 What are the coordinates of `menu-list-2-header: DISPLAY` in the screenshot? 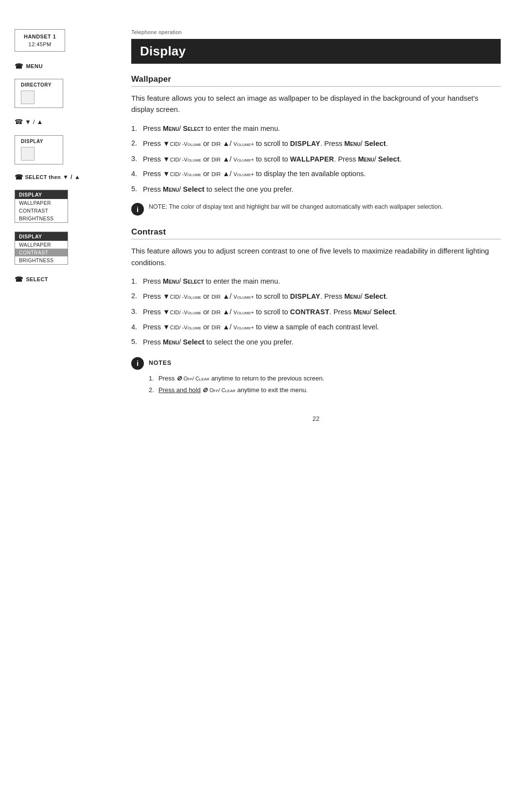 It's located at (41, 236).